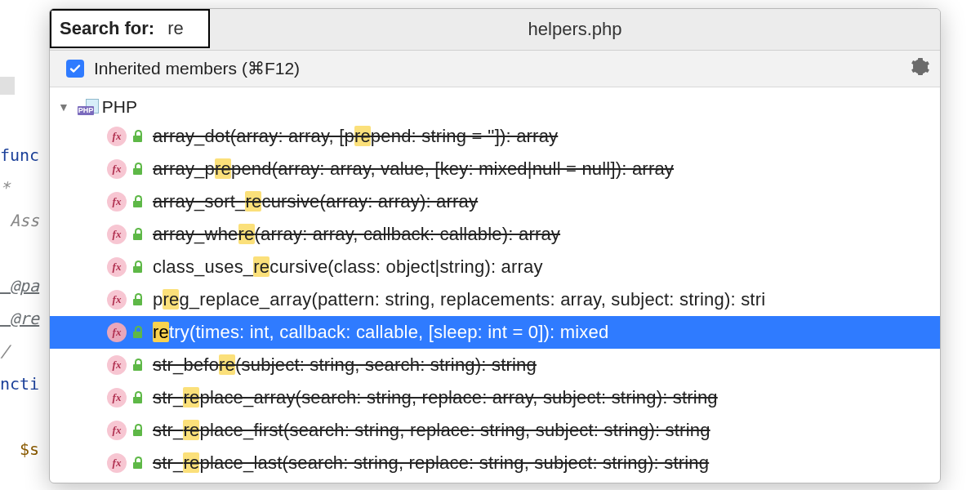 Image resolution: width=980 pixels, height=490 pixels. I want to click on php-file-icon: PHP, so click(88, 107).